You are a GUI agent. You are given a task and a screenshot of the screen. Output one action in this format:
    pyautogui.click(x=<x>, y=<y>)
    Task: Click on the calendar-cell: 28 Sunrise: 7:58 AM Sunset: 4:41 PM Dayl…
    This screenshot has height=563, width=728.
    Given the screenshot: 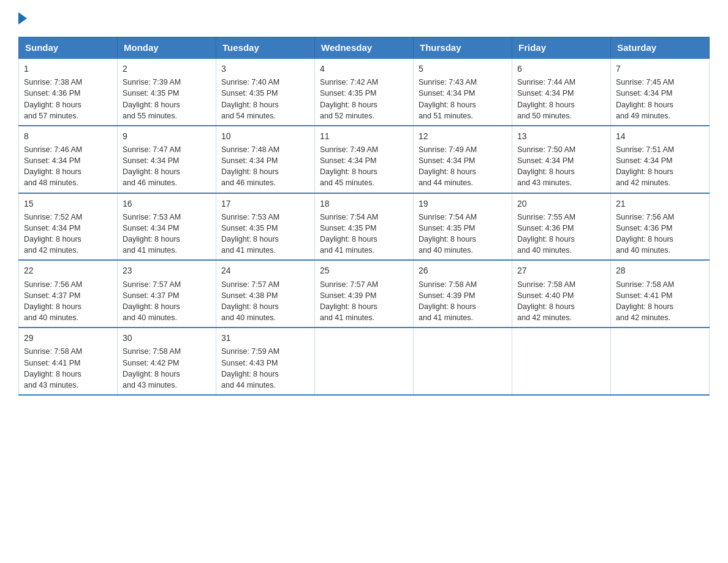 What is the action you would take?
    pyautogui.click(x=661, y=294)
    